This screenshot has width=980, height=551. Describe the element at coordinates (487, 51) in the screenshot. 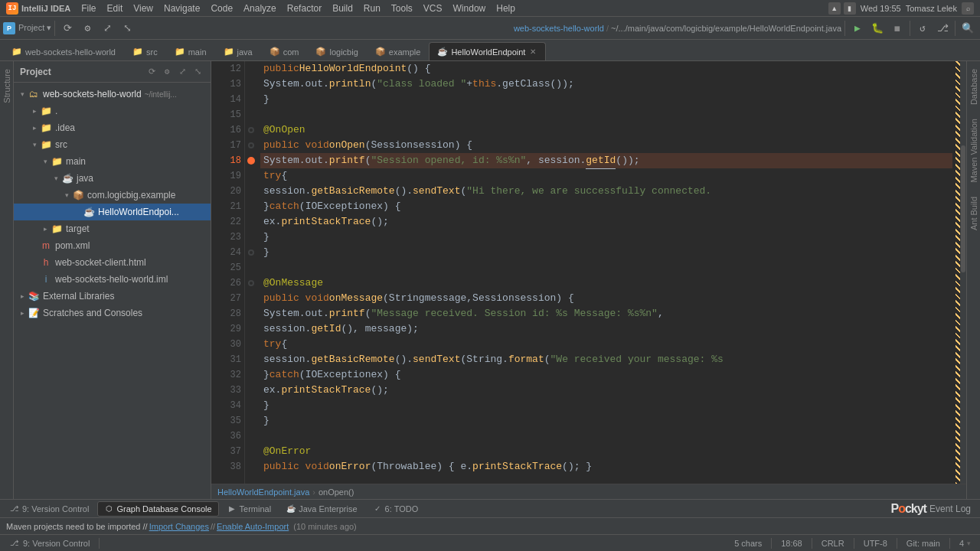

I see `tab-helloworld: ☕ HelloWorldEndpoint ✕` at that location.